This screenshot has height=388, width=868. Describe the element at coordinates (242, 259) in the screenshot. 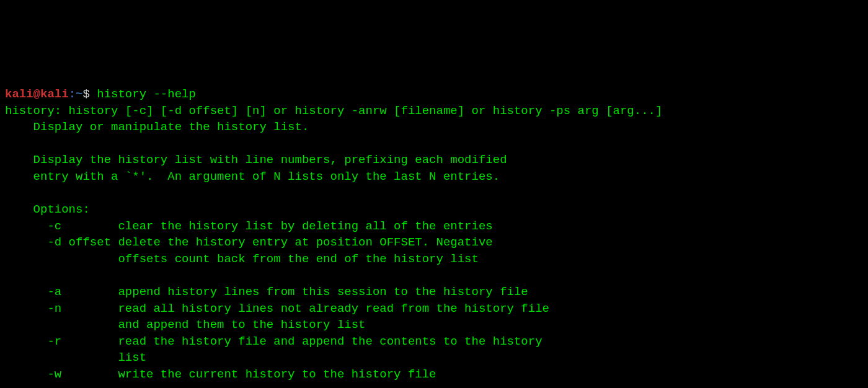

I see `help-option-d-2: offsets count back from the end of the h…` at that location.